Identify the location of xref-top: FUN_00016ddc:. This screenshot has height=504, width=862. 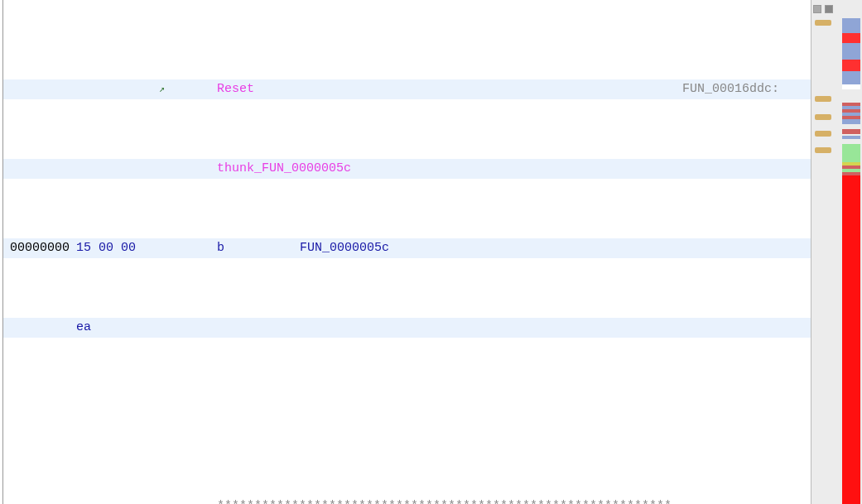
(747, 89).